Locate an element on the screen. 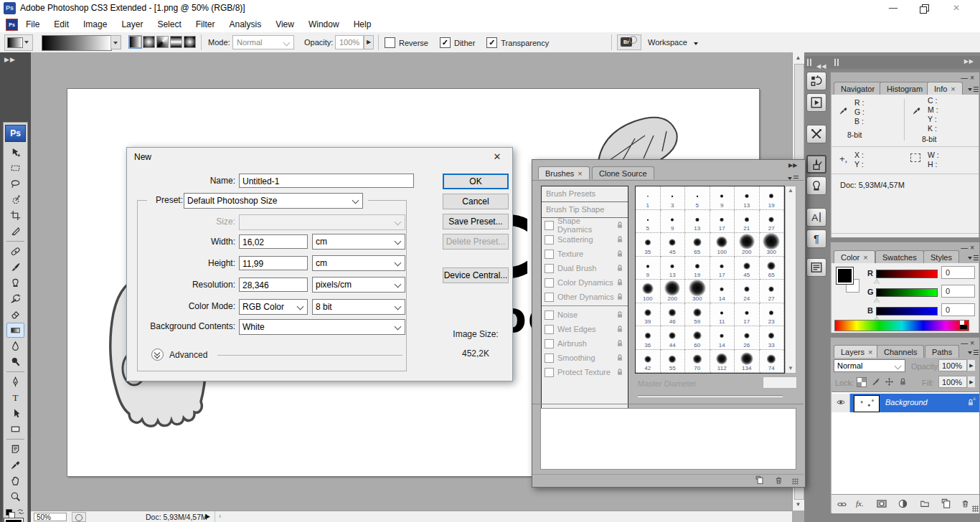 The height and width of the screenshot is (522, 980). brush-preset-9: 9 is located at coordinates (649, 268).